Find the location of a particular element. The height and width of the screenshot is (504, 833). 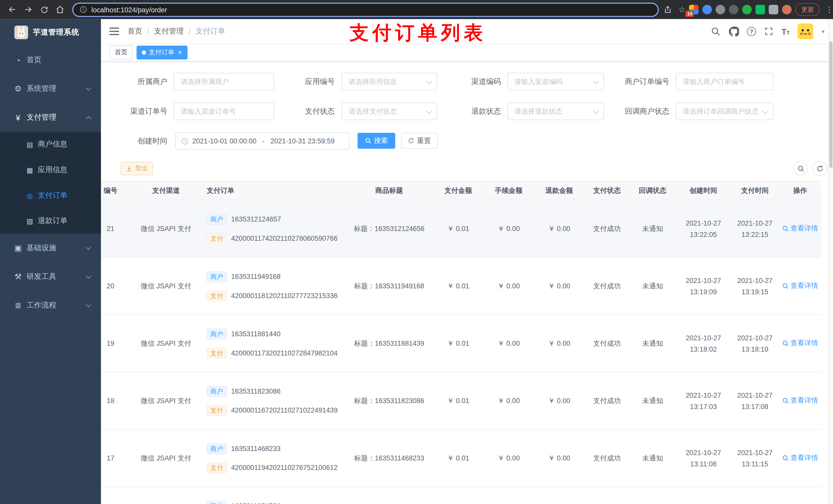

reset-button: 重置 is located at coordinates (420, 141).